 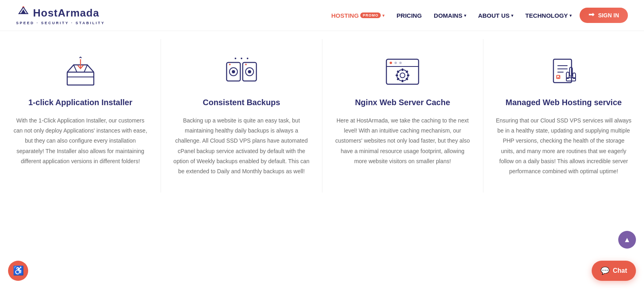 What do you see at coordinates (564, 116) in the screenshot?
I see `feature-card-managed: Managed Web Hosting service Ensuring tha…` at bounding box center [564, 116].